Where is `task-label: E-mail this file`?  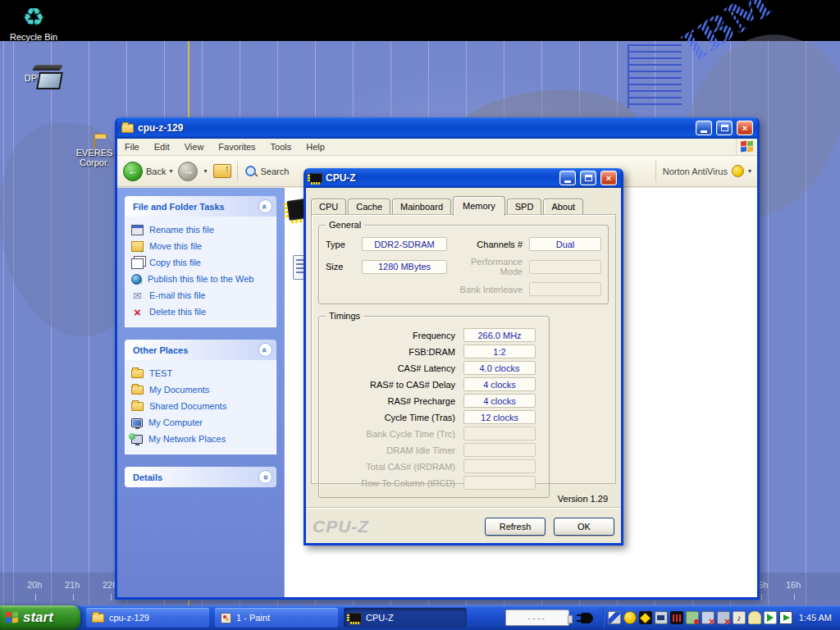
task-label: E-mail this file is located at coordinates (177, 295).